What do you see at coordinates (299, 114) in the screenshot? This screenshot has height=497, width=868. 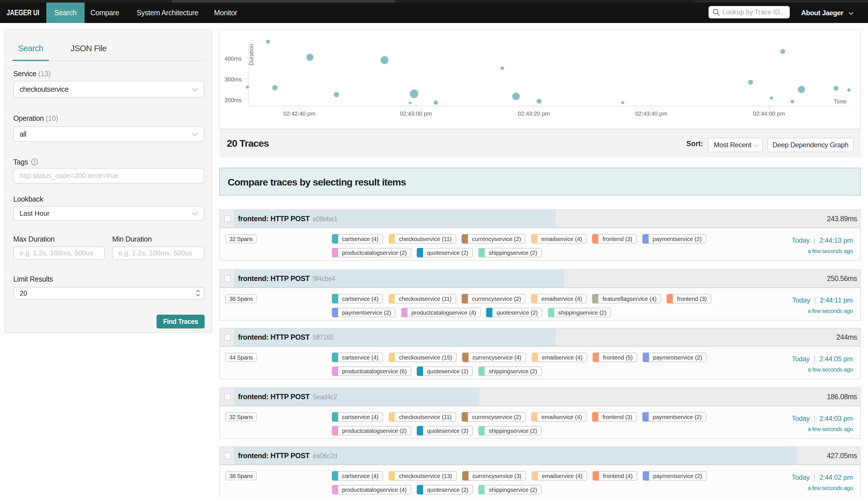 I see `svg-text: 02:42:40 pm` at bounding box center [299, 114].